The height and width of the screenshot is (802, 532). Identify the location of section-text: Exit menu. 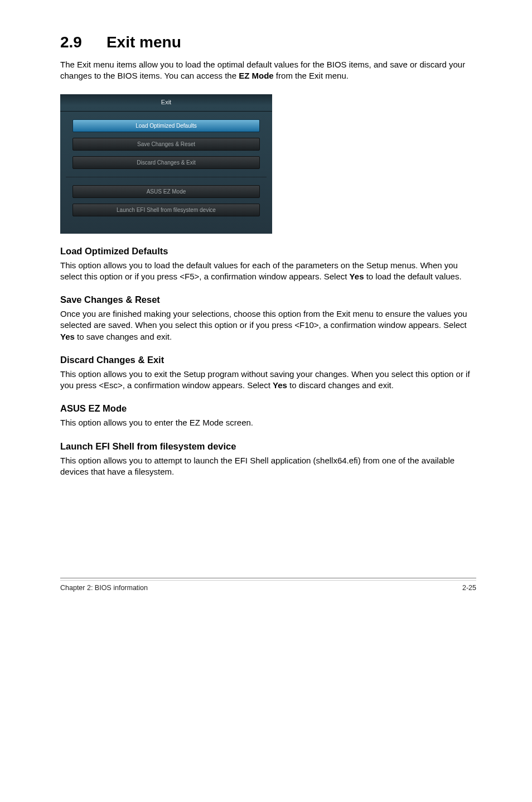
(144, 42).